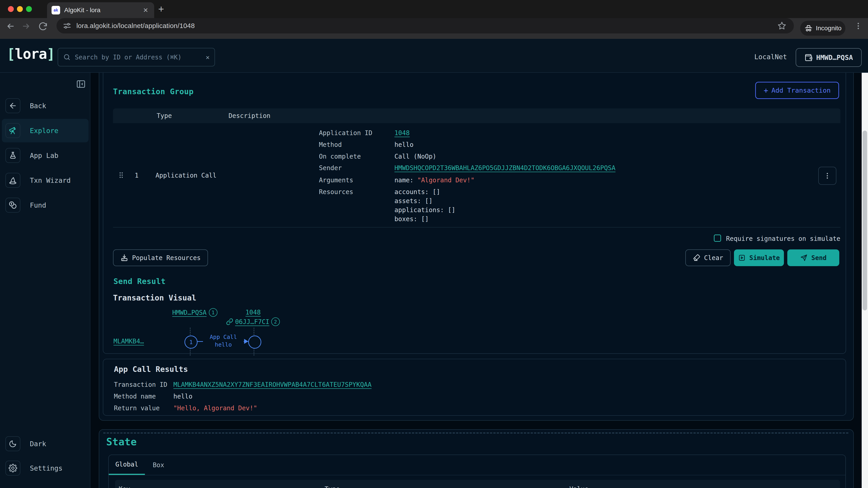  What do you see at coordinates (137, 408) in the screenshot?
I see `return-value-label: Return value` at bounding box center [137, 408].